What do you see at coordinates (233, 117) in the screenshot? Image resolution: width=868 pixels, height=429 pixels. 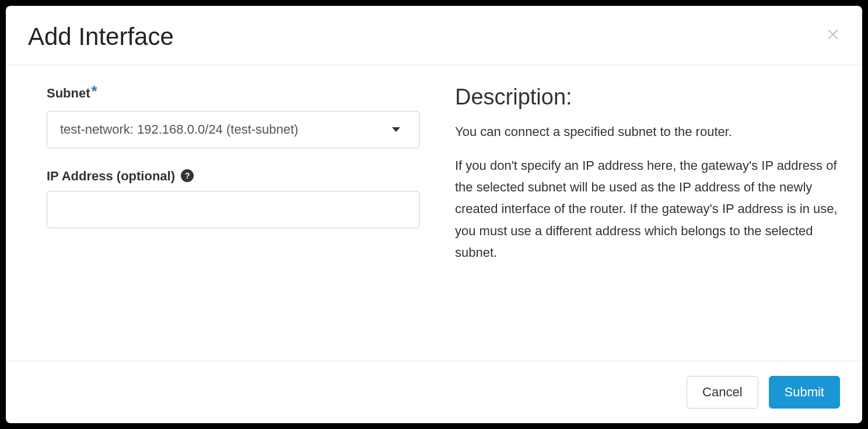 I see `subnet-group: Subnet* test-network: 192.168.0.0/24 (te…` at bounding box center [233, 117].